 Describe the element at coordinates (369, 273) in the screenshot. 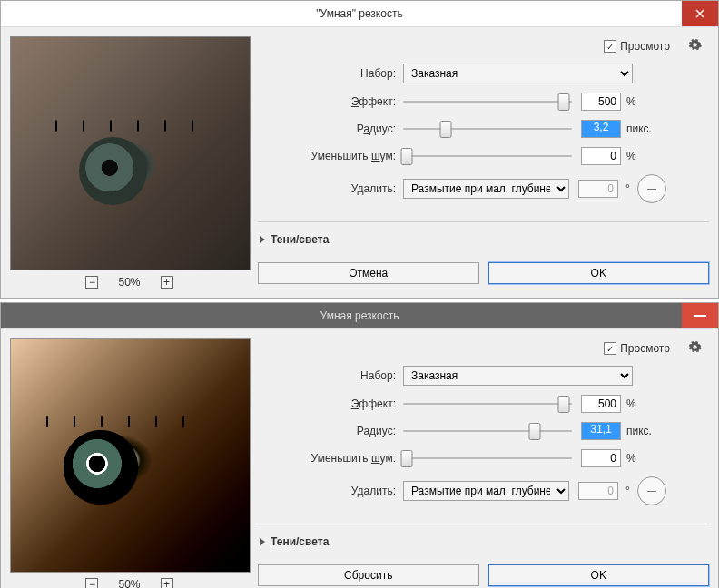

I see `cancel-button: Отмена` at that location.